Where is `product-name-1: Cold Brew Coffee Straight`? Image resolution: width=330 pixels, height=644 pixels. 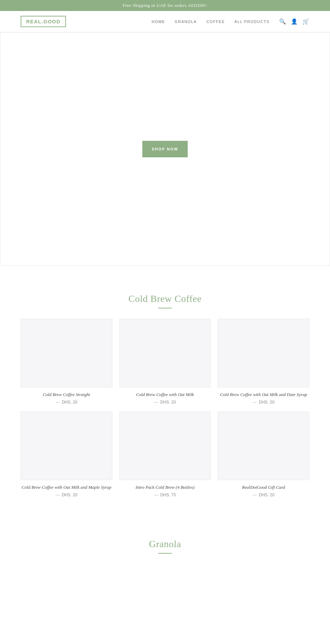
product-name-1: Cold Brew Coffee Straight is located at coordinates (67, 395).